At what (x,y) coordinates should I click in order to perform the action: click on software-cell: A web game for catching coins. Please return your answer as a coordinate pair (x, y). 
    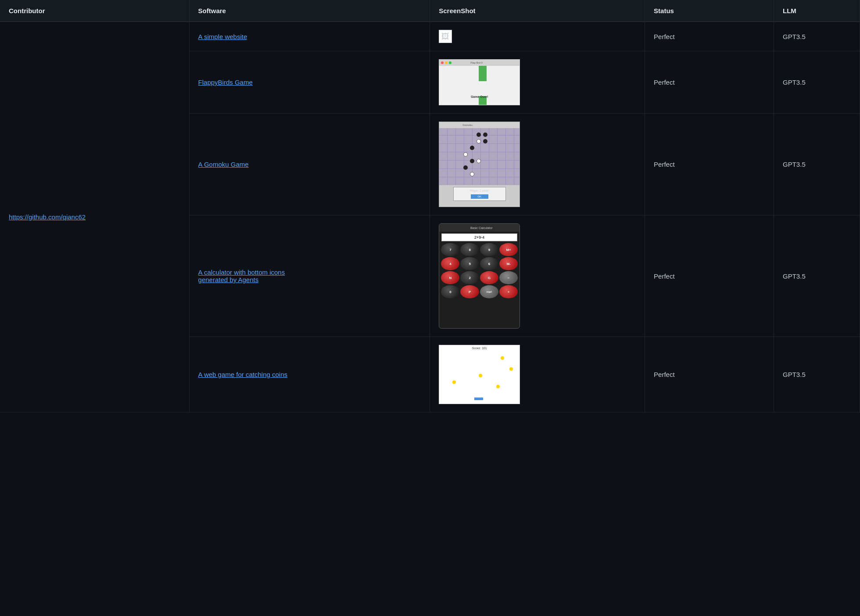
    Looking at the image, I should click on (310, 375).